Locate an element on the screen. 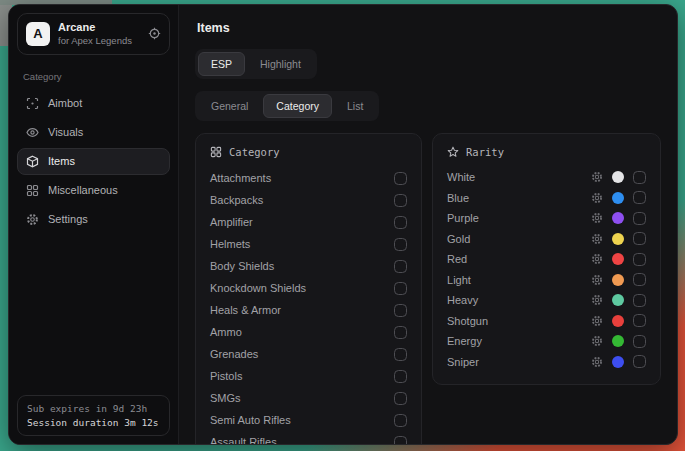 The image size is (685, 451). view-tabs: General Category List is located at coordinates (287, 106).